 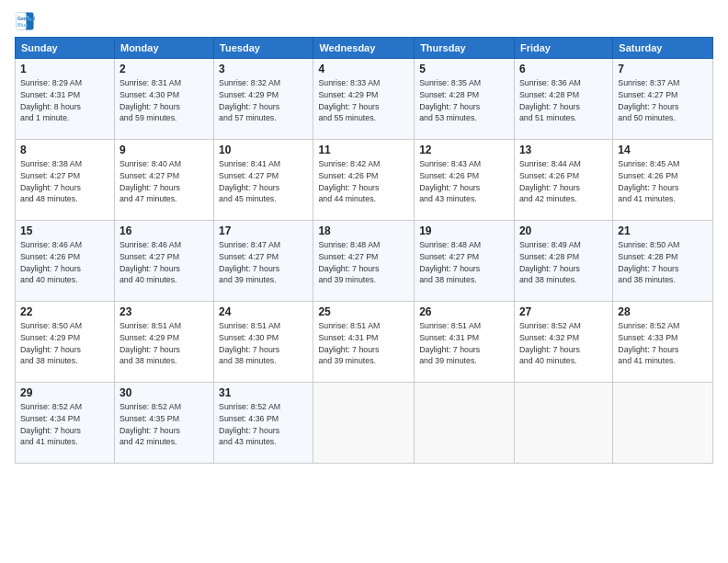 I want to click on calendar-cell: 1Sunrise: 8:29 AM Sunset: 4:31 PM Daylig…, so click(x=65, y=99).